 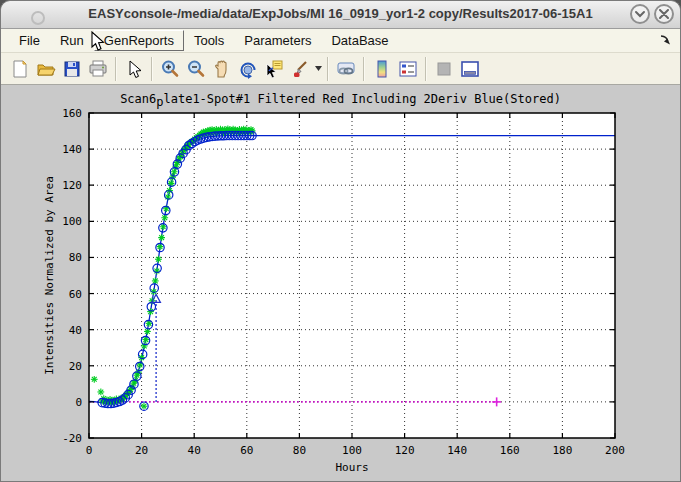 I want to click on title-bar: EASYconsole-/media/data/ExpJobs/MI 16_09…, so click(x=340, y=15).